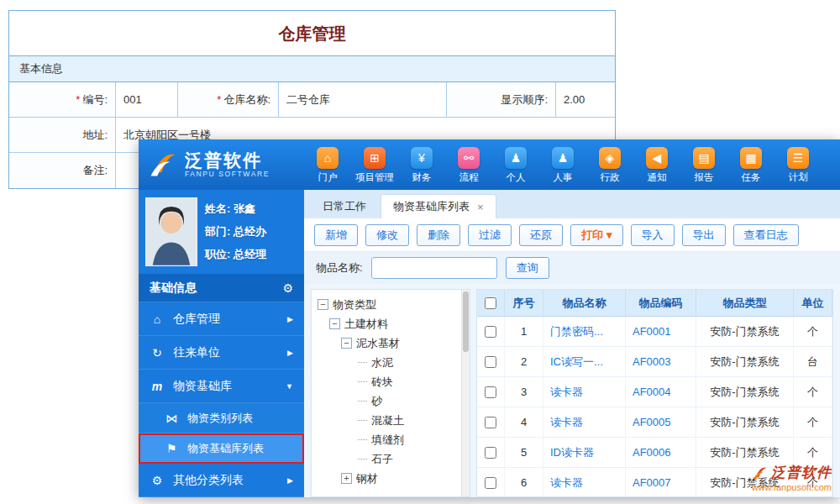 The width and height of the screenshot is (840, 504). I want to click on column-header-item-code: 物品编码, so click(661, 303).